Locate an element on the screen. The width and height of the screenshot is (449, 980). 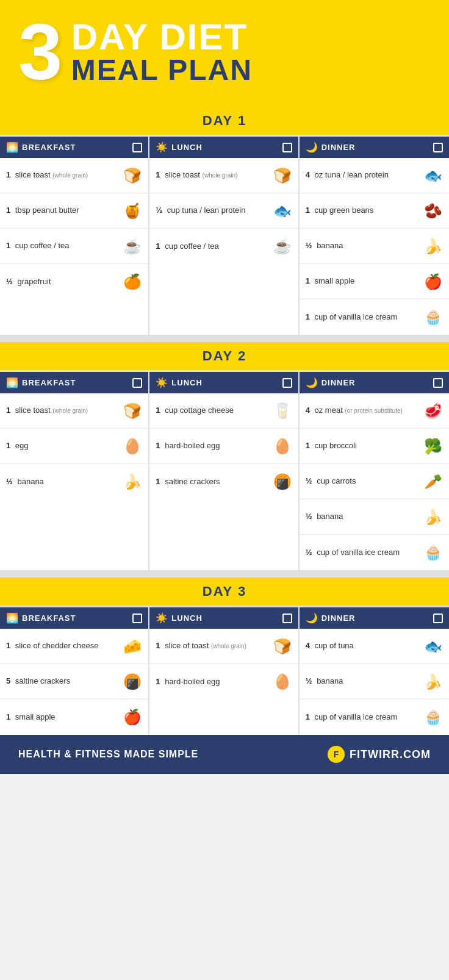
item-text: 1 slice toast (whole grain) is located at coordinates (63, 411).